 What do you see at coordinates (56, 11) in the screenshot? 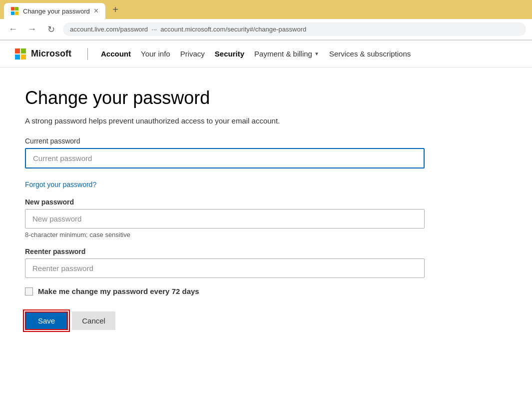
I see `tab-title: Change your password` at bounding box center [56, 11].